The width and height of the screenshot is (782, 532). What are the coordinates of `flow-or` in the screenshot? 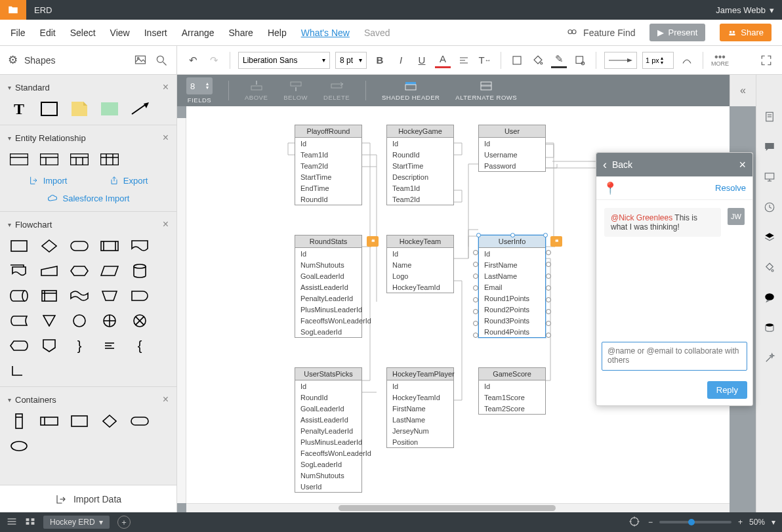 It's located at (110, 321).